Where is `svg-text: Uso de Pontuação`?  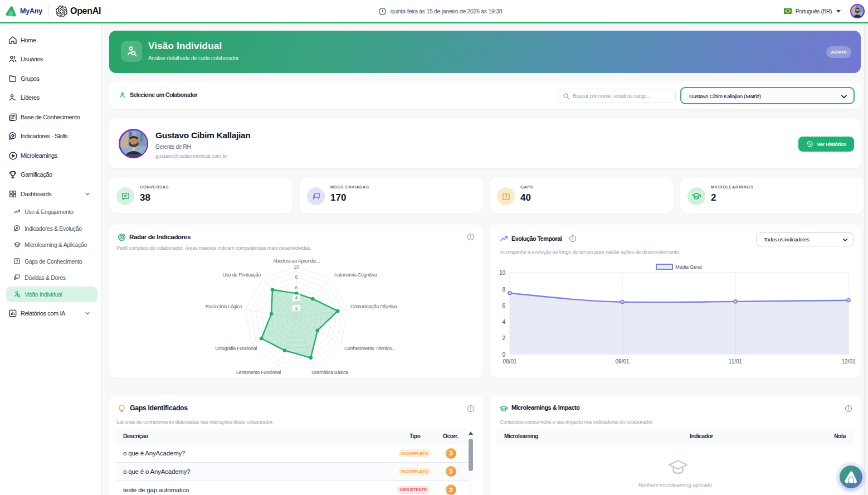
svg-text: Uso de Pontuação is located at coordinates (242, 275).